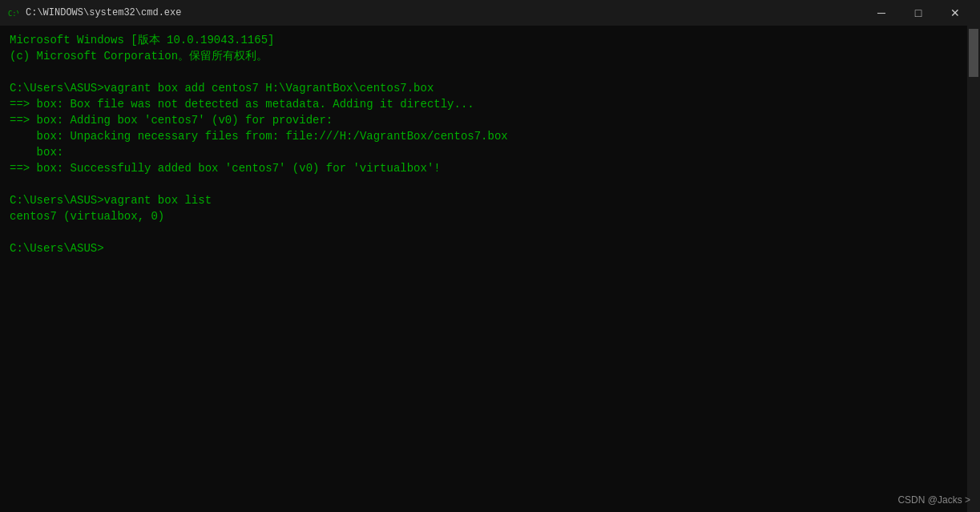  Describe the element at coordinates (918, 13) in the screenshot. I see `window-controls: ─ □ ✕` at that location.